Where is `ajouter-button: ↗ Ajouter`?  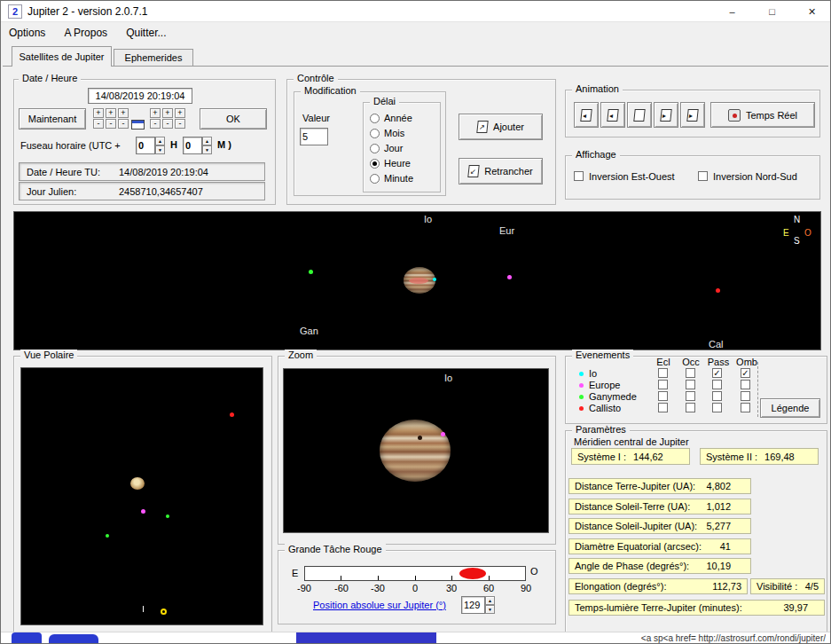
ajouter-button: ↗ Ajouter is located at coordinates (500, 127).